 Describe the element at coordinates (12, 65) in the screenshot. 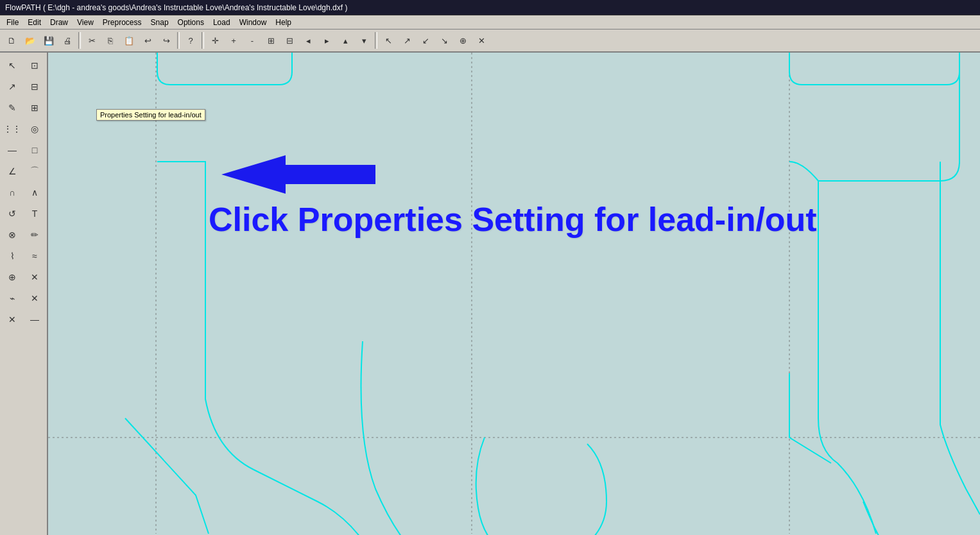

I see `cursor-tool: ↖` at that location.